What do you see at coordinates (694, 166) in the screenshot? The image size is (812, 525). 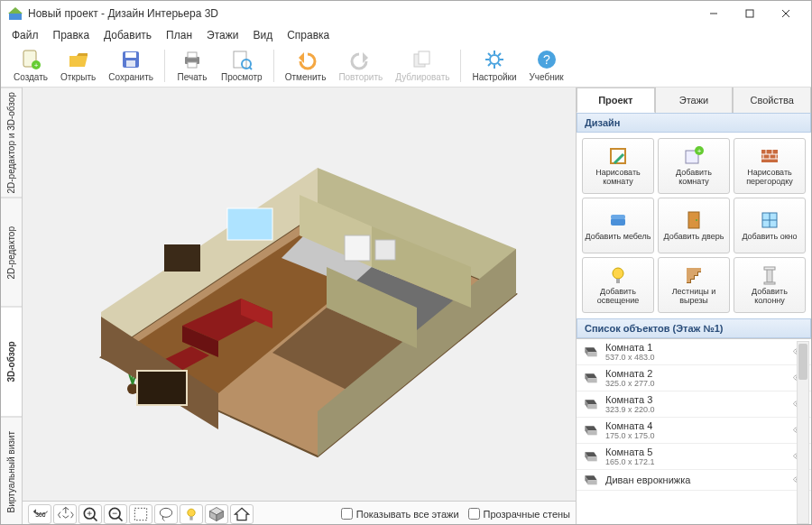 I see `tool-add-room: +Добавить комнату` at bounding box center [694, 166].